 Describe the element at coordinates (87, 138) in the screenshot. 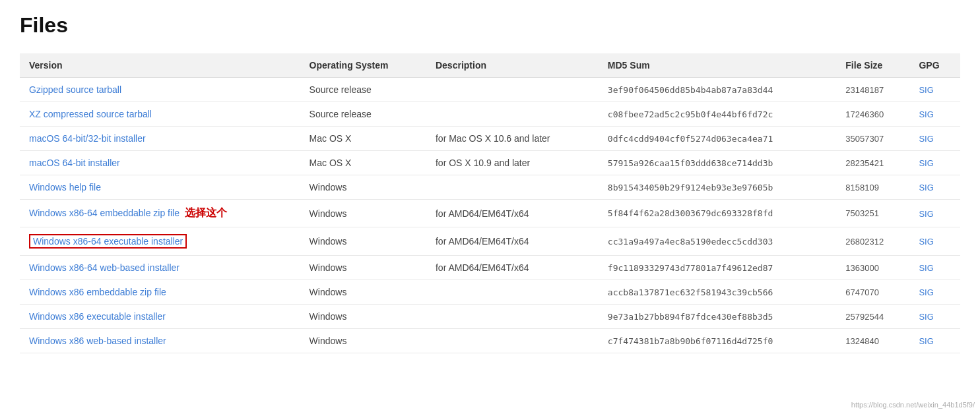

I see `file-version-link: macOS 64-bit/32-bit installer` at that location.